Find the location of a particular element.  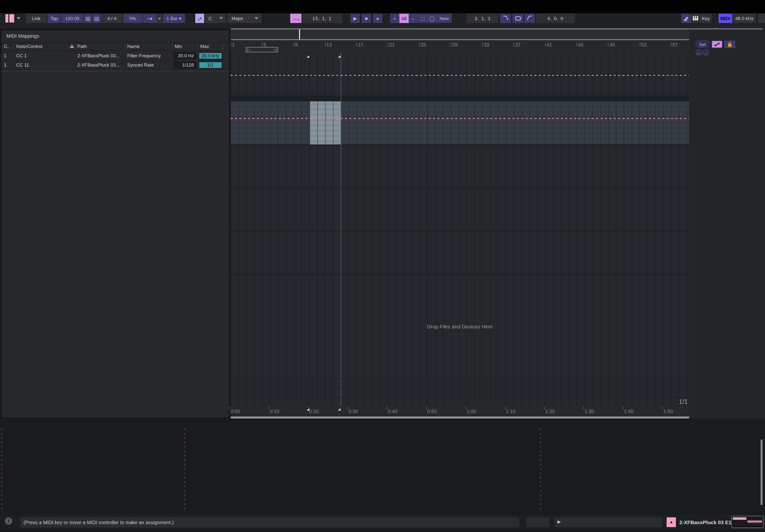

draw-mode-box-button: ⬚ is located at coordinates (422, 18).